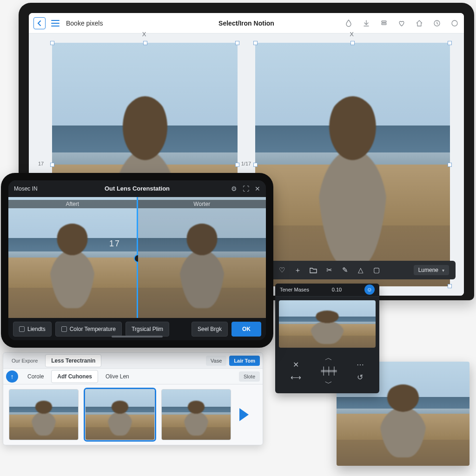 The image size is (476, 476). I want to click on color-temperature-button: Color Temperature, so click(88, 329).